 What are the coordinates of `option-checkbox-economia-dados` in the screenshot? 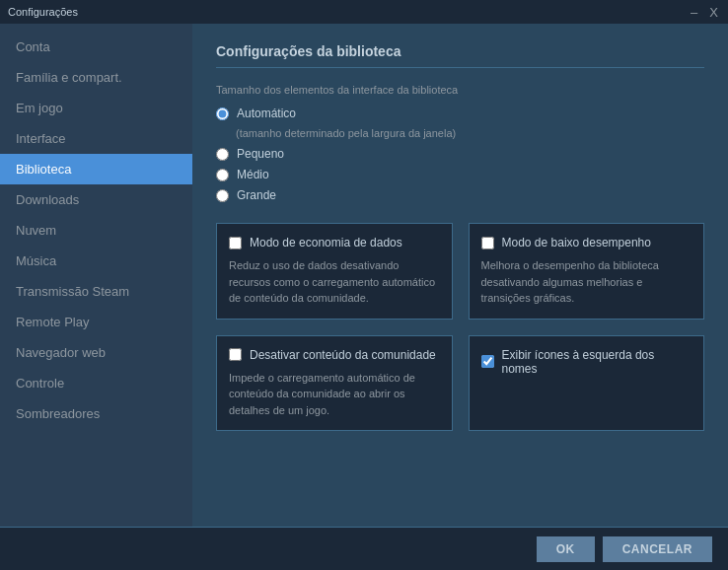 It's located at (235, 243).